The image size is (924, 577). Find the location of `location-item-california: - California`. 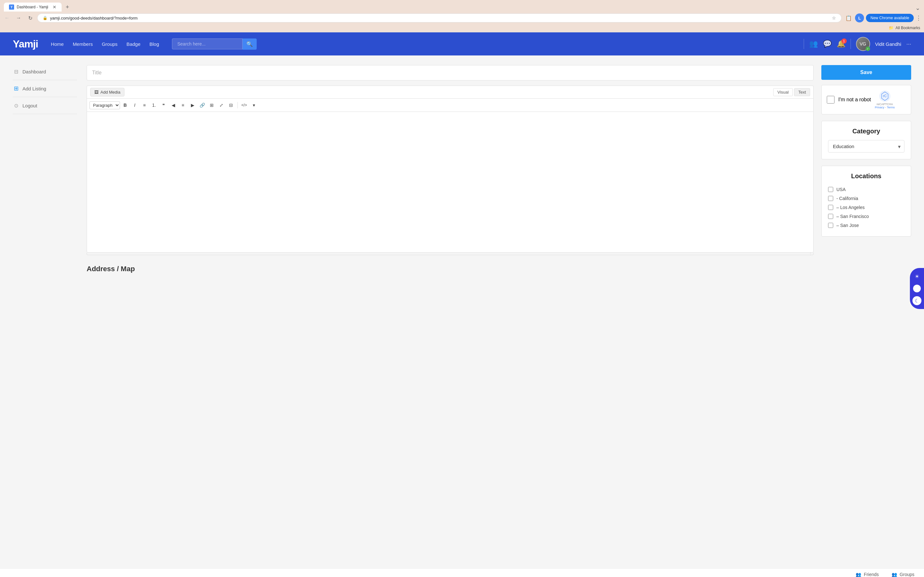

location-item-california: - California is located at coordinates (866, 198).